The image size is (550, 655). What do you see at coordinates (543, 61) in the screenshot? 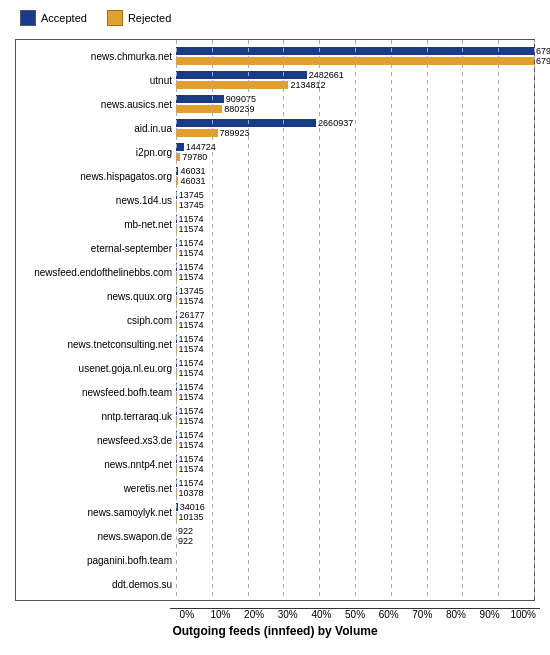
I see `bar-rejected-label: 6797763` at bounding box center [543, 61].